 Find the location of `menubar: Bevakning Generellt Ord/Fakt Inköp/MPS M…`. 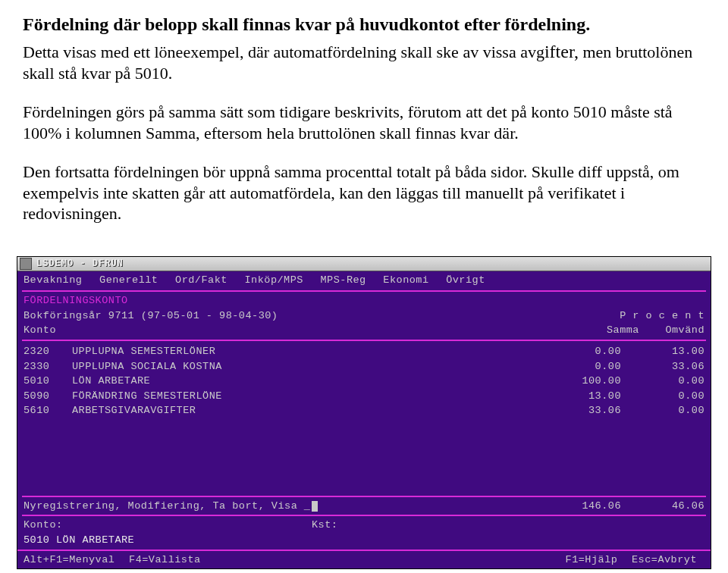

menubar: Bevakning Generellt Ord/Fakt Inköp/MPS M… is located at coordinates (364, 280).